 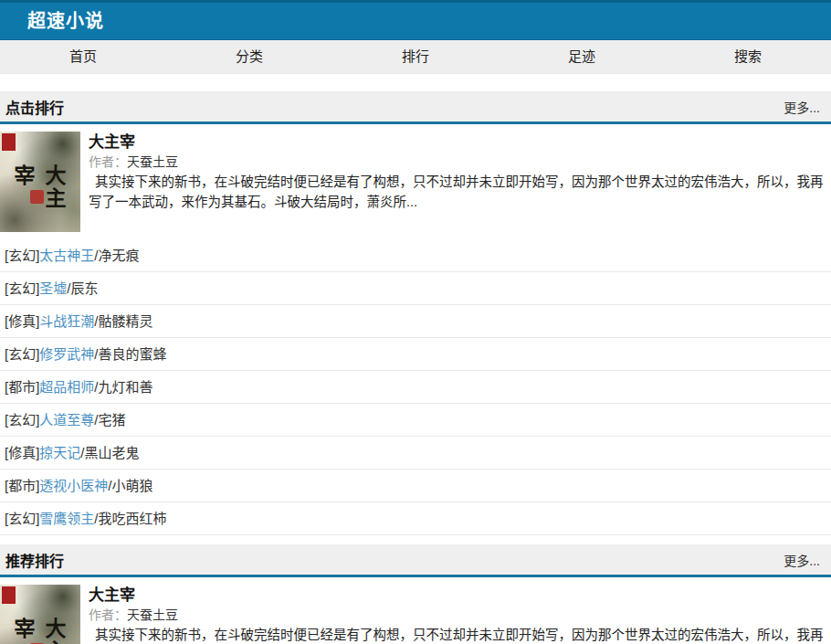 I want to click on book-title-link: 雪鹰领主, so click(x=67, y=519).